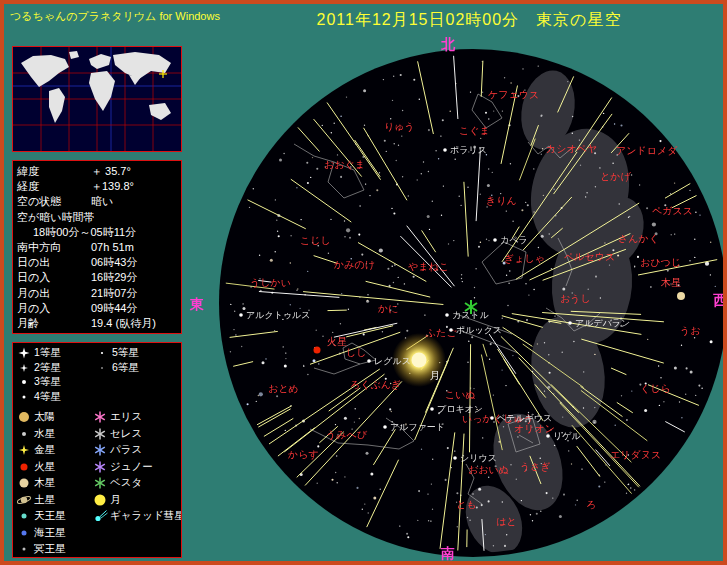  I want to click on object-legend-right: エリスセレスパラスジュノーベスタ月ギャラッド彗星, so click(138, 484).